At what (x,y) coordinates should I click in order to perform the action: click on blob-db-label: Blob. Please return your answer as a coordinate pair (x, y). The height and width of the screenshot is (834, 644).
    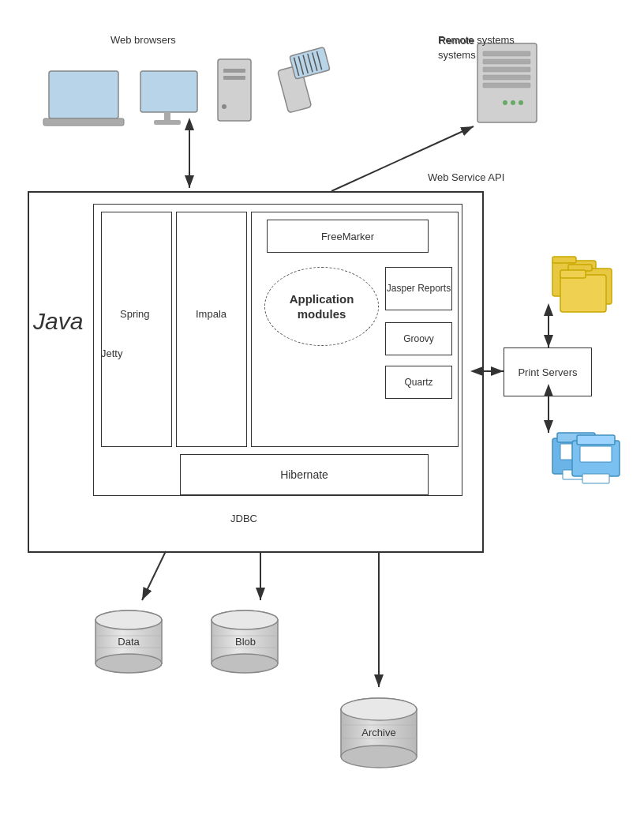
    Looking at the image, I should click on (245, 641).